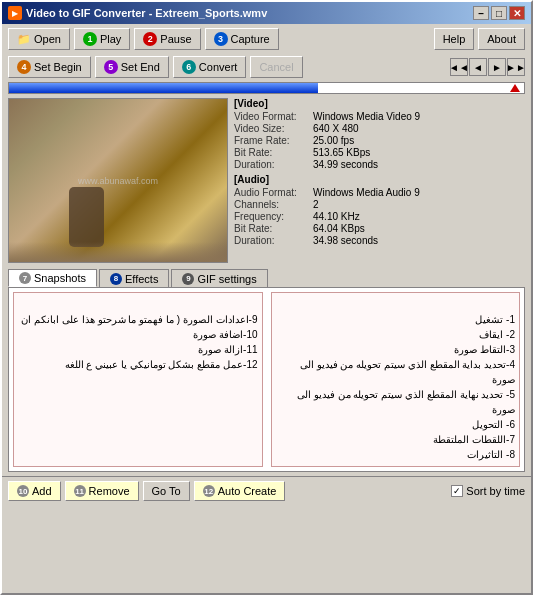 This screenshot has width=533, height=595. Describe the element at coordinates (166, 491) in the screenshot. I see `goto-button: Go To` at that location.